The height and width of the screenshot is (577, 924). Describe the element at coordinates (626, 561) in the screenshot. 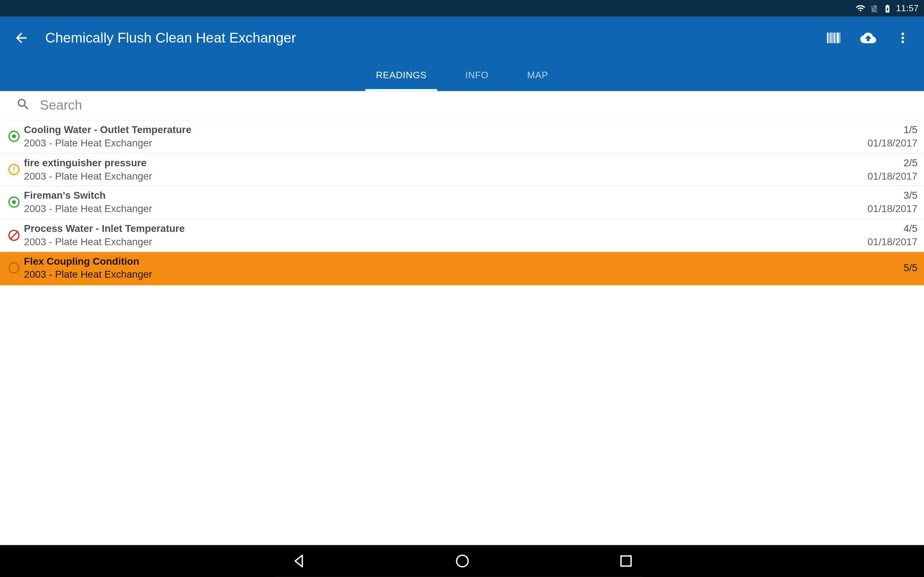

I see `nav-recent-button` at that location.